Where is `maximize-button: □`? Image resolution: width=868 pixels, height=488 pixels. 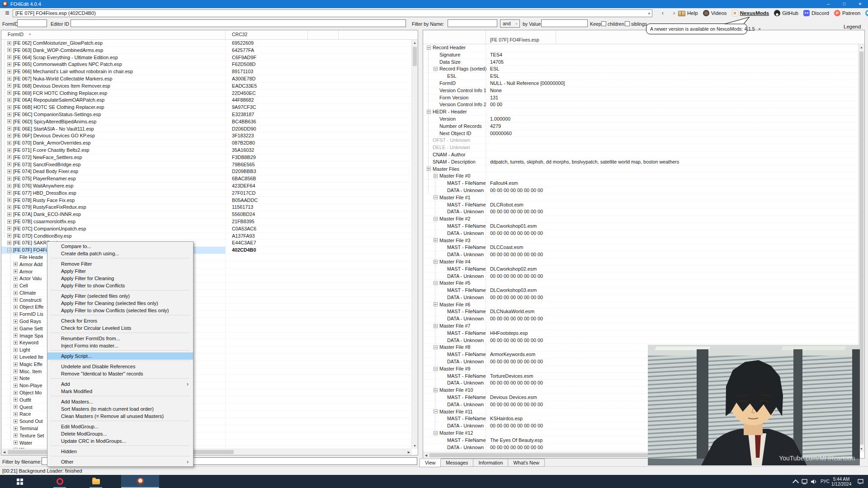 maximize-button: □ is located at coordinates (844, 4).